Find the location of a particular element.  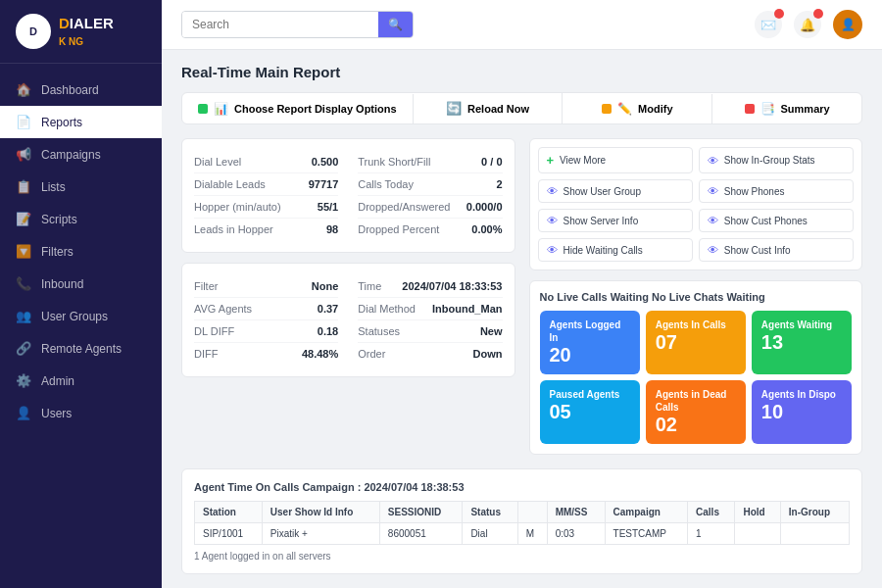

choose-report-btn: 📊 Choose Report Display Options is located at coordinates (298, 109).